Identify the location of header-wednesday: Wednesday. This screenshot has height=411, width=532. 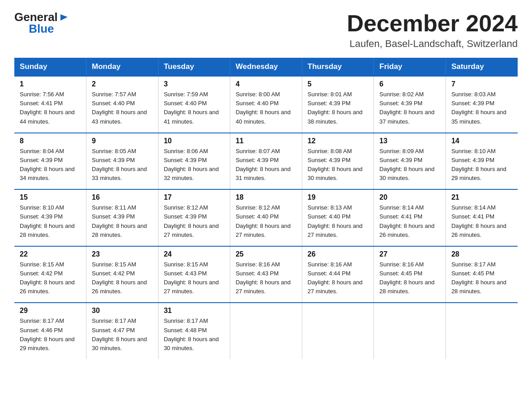
(266, 67).